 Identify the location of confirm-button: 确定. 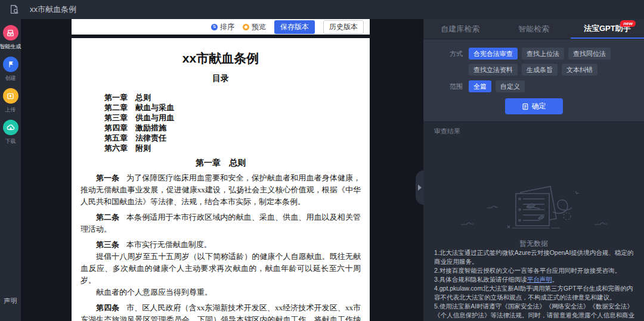
(534, 106).